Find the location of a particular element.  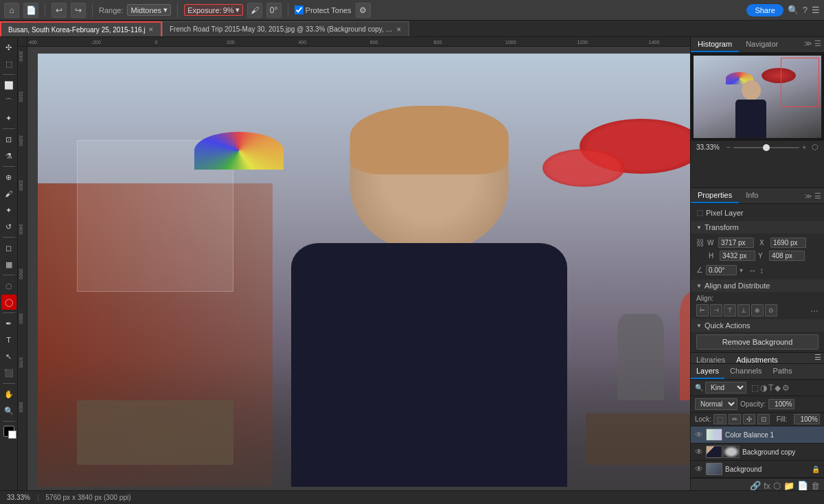

align-top: ⊥ is located at coordinates (744, 310).